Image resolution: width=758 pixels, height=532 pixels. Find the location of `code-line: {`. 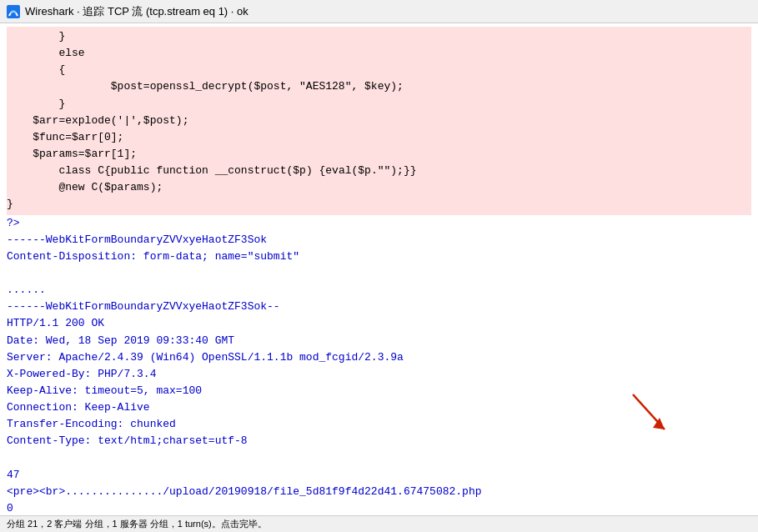

code-line: { is located at coordinates (379, 70).